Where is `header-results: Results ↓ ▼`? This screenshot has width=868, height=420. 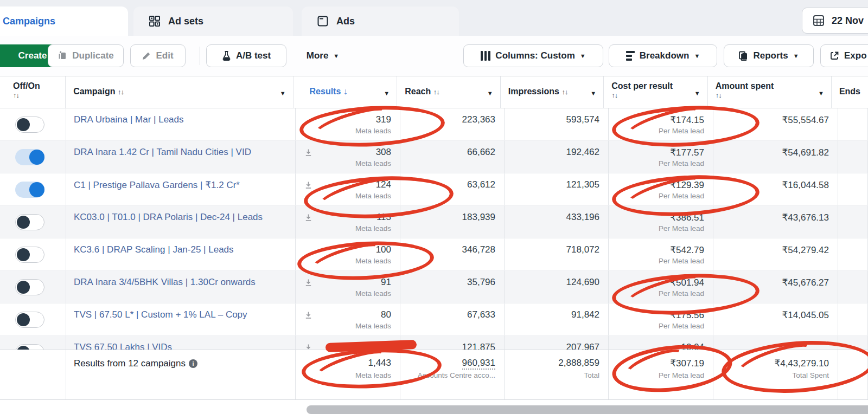 header-results: Results ↓ ▼ is located at coordinates (346, 92).